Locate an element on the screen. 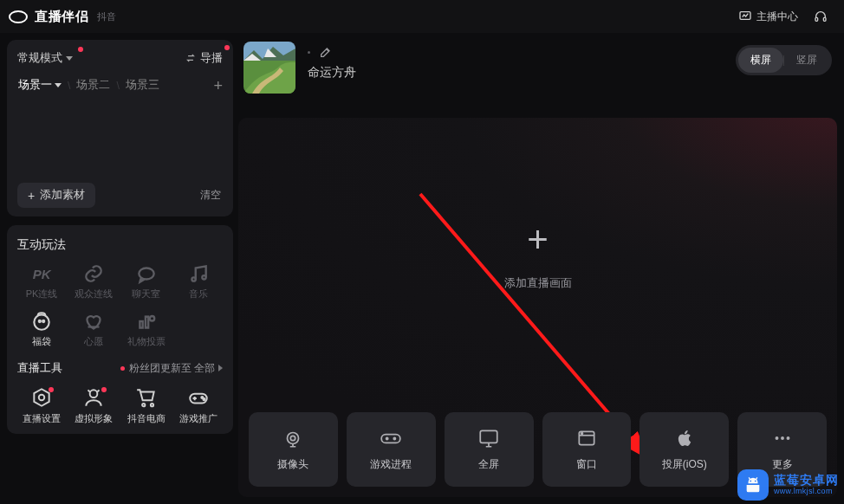 Image resolution: width=844 pixels, height=504 pixels. add-source-label: 添加素材 is located at coordinates (62, 196).